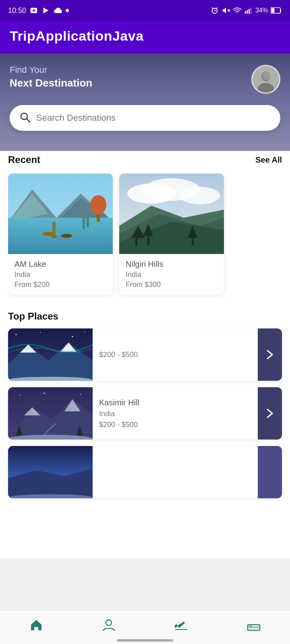 Image resolution: width=290 pixels, height=644 pixels. I want to click on home-icon, so click(36, 625).